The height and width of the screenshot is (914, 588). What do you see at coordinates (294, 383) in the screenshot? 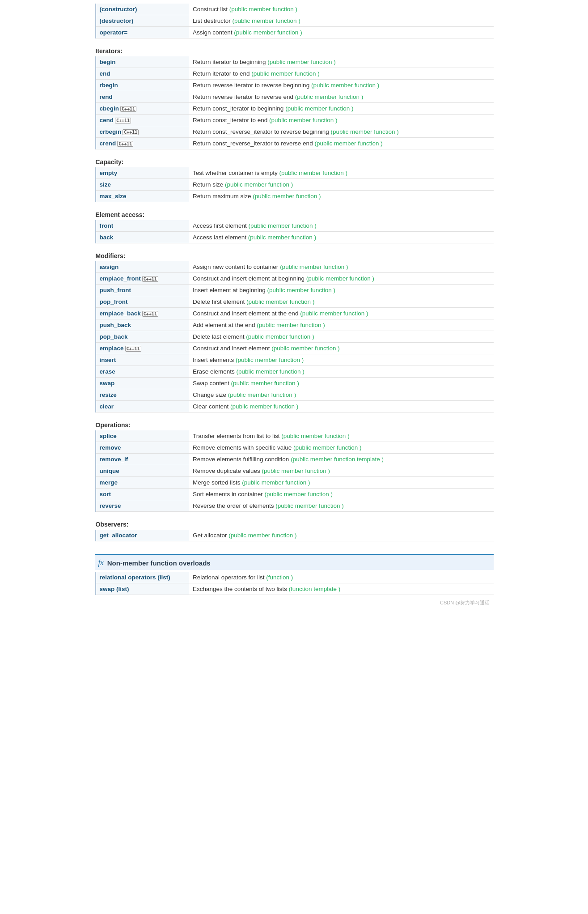
I see `table-row: swapSwap content (public member function…` at bounding box center [294, 383].